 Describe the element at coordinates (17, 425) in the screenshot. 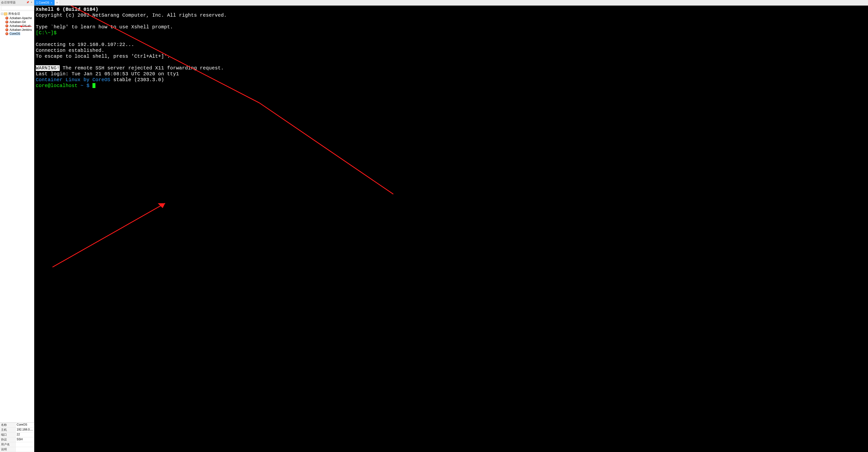

I see `property-row: 名称CoreOS` at that location.